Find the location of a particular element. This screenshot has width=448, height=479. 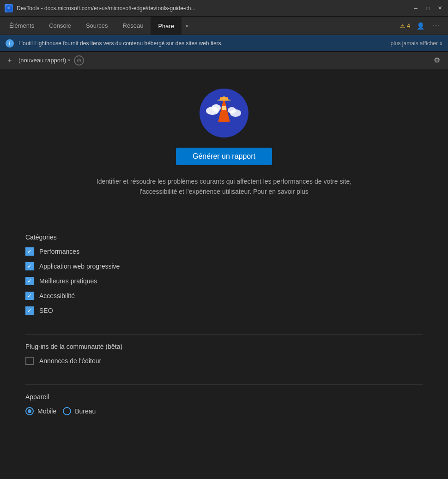

seo-checkbox: ✓ is located at coordinates (30, 311).